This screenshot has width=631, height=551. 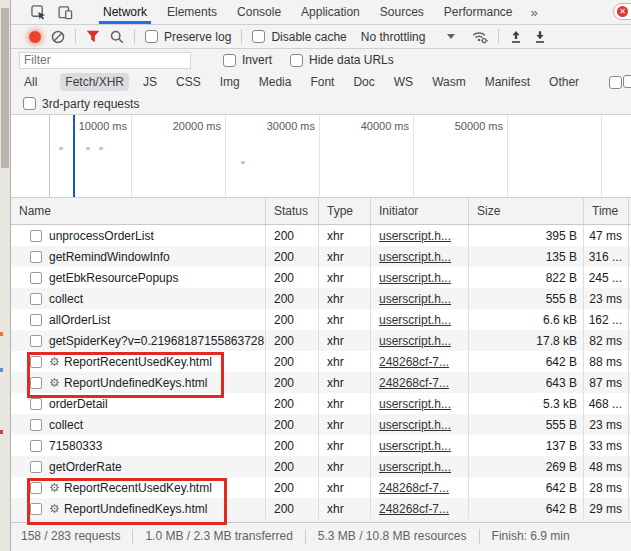 I want to click on error-count-badge: ✕, so click(x=622, y=12).